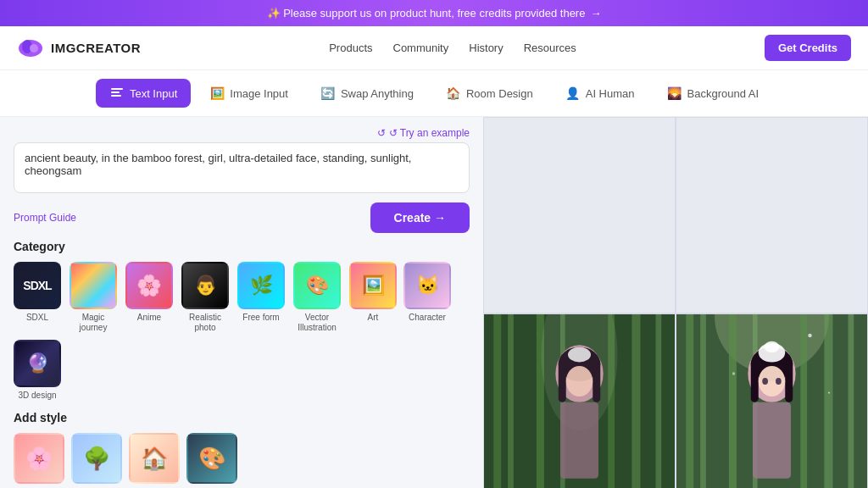  What do you see at coordinates (37, 370) in the screenshot?
I see `category-3d: 🔮 3D design` at bounding box center [37, 370].